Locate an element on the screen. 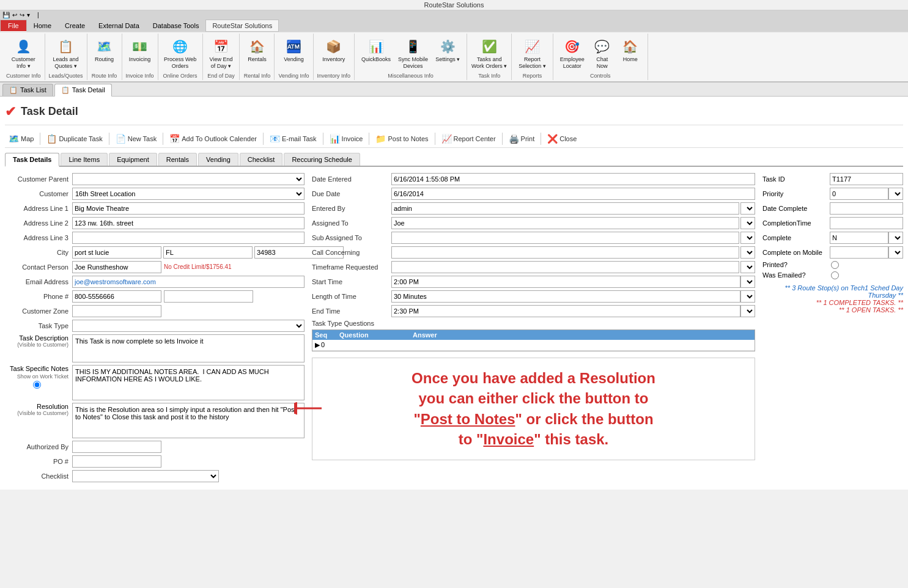  completion-input is located at coordinates (866, 223).